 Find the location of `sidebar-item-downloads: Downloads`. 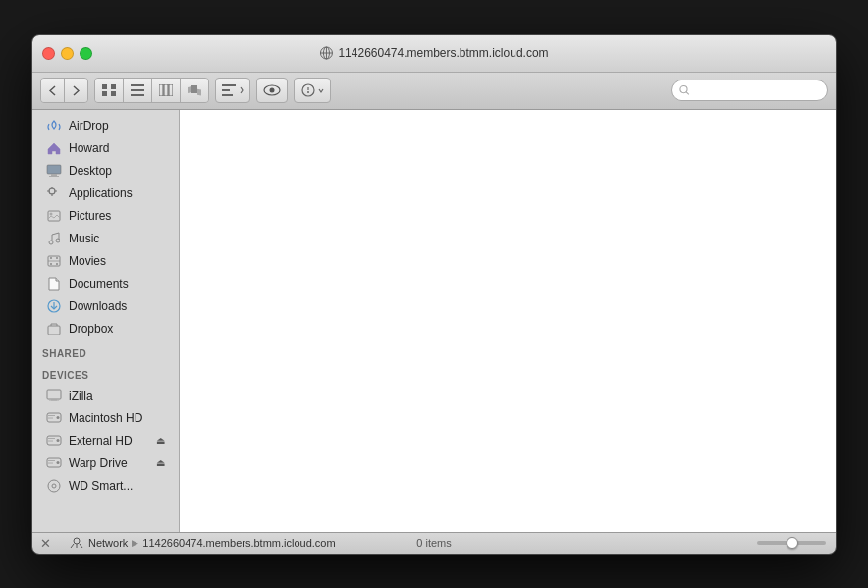

sidebar-item-downloads: Downloads is located at coordinates (106, 306).